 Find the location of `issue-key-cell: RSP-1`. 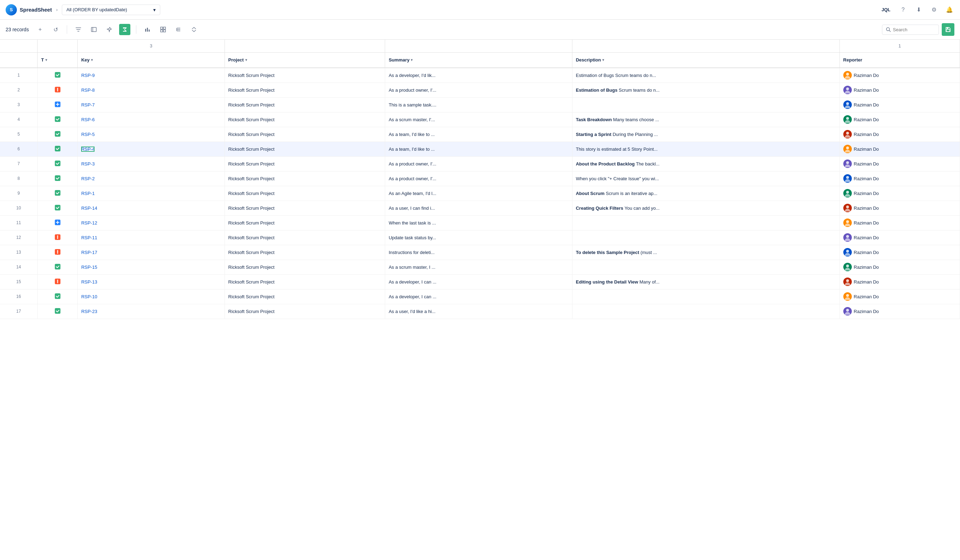

issue-key-cell: RSP-1 is located at coordinates (151, 194).